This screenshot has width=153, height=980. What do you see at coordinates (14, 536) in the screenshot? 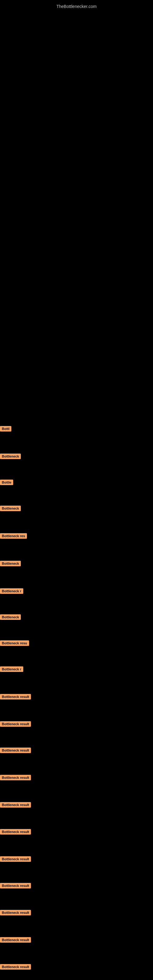
I see `bottleneck-result-badge: Bottleneck res` at bounding box center [14, 536].